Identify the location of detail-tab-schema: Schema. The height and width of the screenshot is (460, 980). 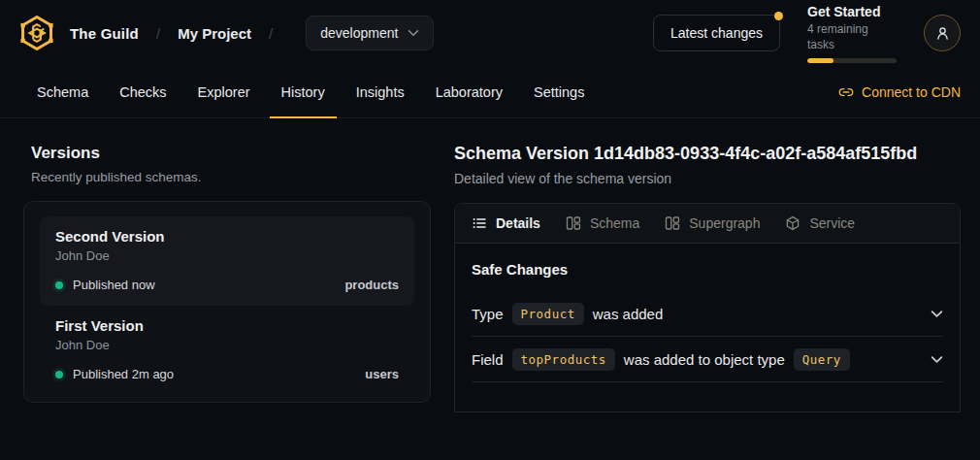
(603, 223).